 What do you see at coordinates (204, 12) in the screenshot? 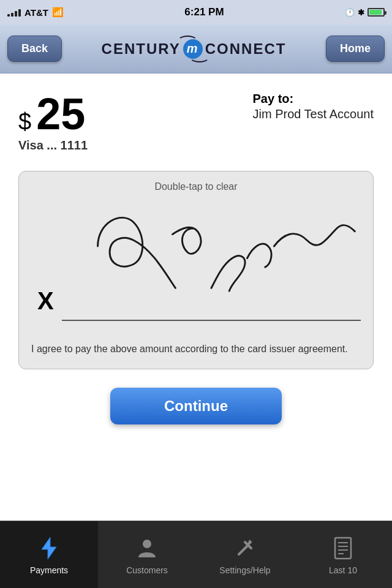
I see `time-display: 6:21 PM` at bounding box center [204, 12].